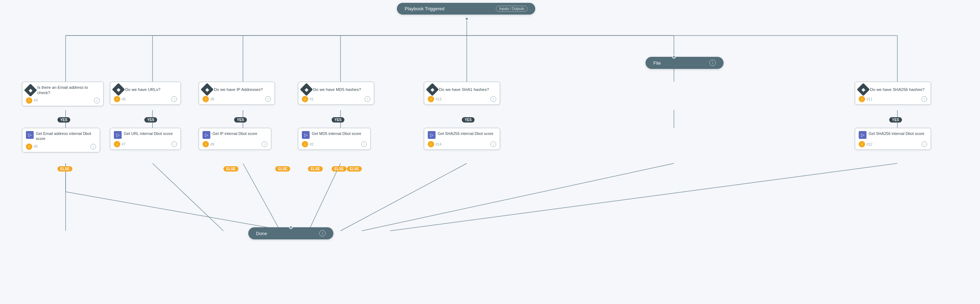 Image resolution: width=980 pixels, height=304 pixels. Describe the element at coordinates (240, 120) in the screenshot. I see `yes-badge-3: YES` at that location.